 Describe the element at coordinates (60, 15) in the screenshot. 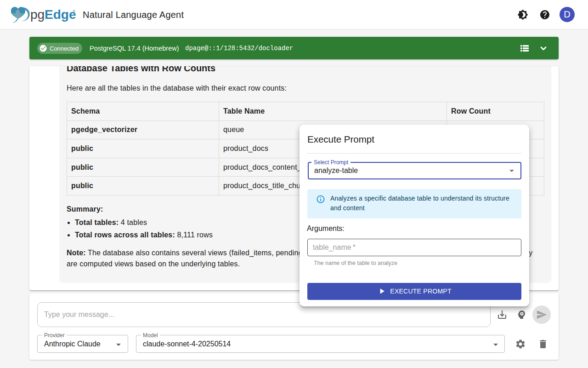

I see `svg-text: Edge` at that location.